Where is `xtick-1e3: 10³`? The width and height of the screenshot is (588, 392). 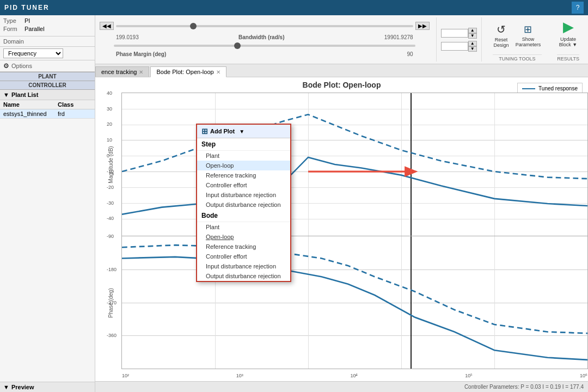 xtick-1e3: 10³ is located at coordinates (240, 376).